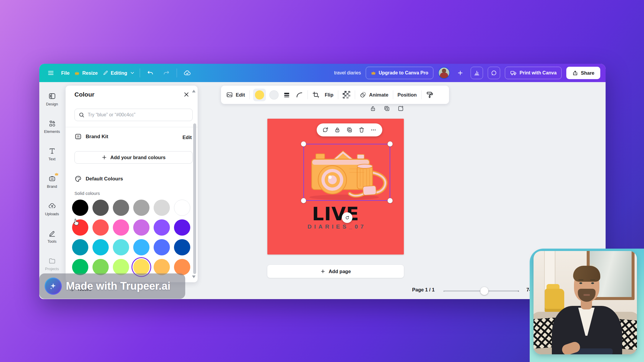 This screenshot has width=644, height=362. Describe the element at coordinates (134, 157) in the screenshot. I see `add-brand-colours-button: Add your brand colours` at that location.